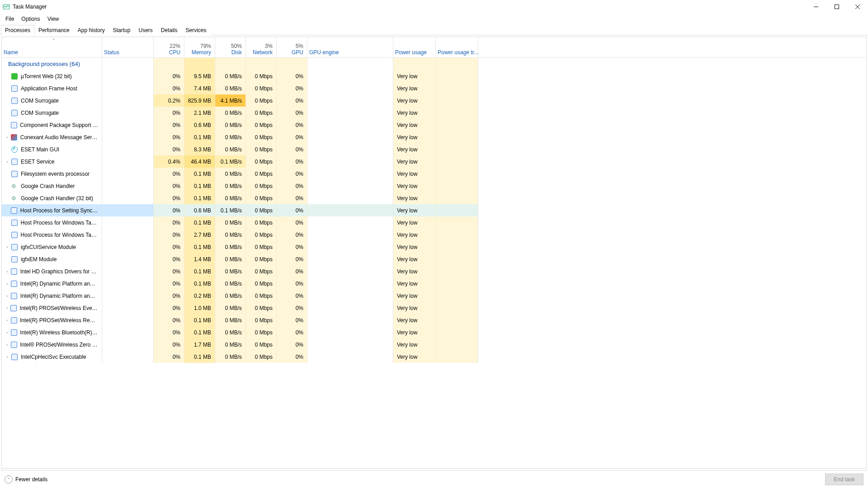 The width and height of the screenshot is (868, 488). Describe the element at coordinates (434, 7) in the screenshot. I see `title-bar: Task Manager` at that location.